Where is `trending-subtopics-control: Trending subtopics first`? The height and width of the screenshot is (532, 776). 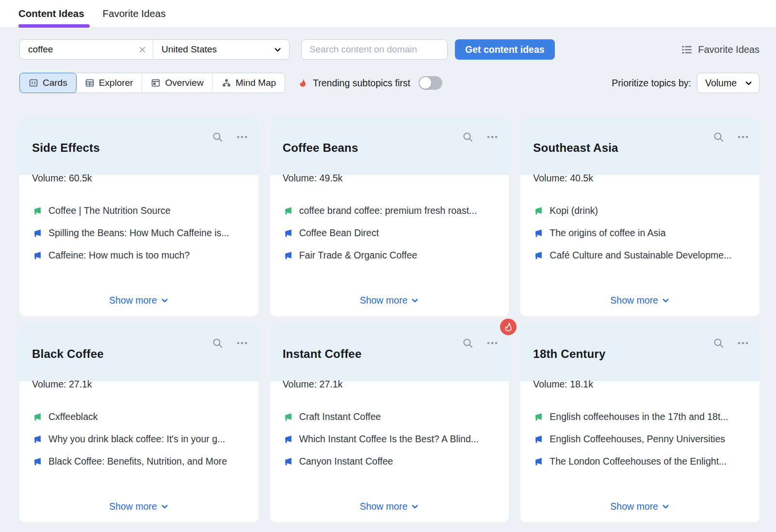
trending-subtopics-control: Trending subtopics first is located at coordinates (370, 83).